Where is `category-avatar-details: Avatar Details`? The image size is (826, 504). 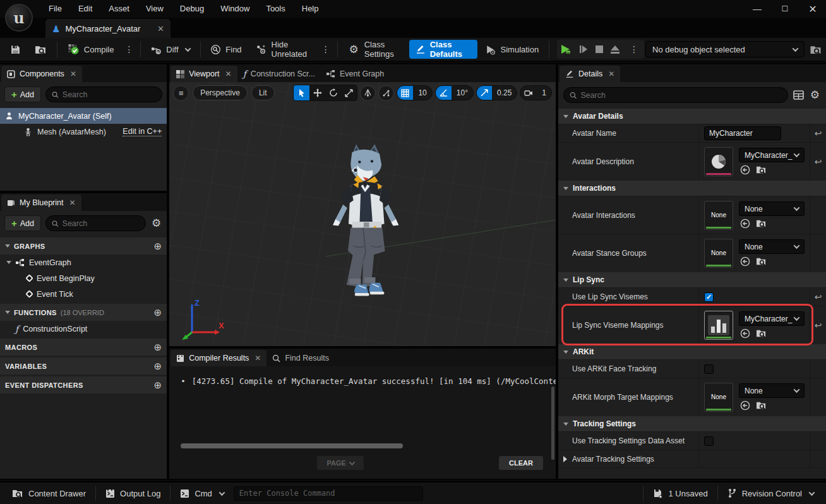 category-avatar-details: Avatar Details is located at coordinates (692, 116).